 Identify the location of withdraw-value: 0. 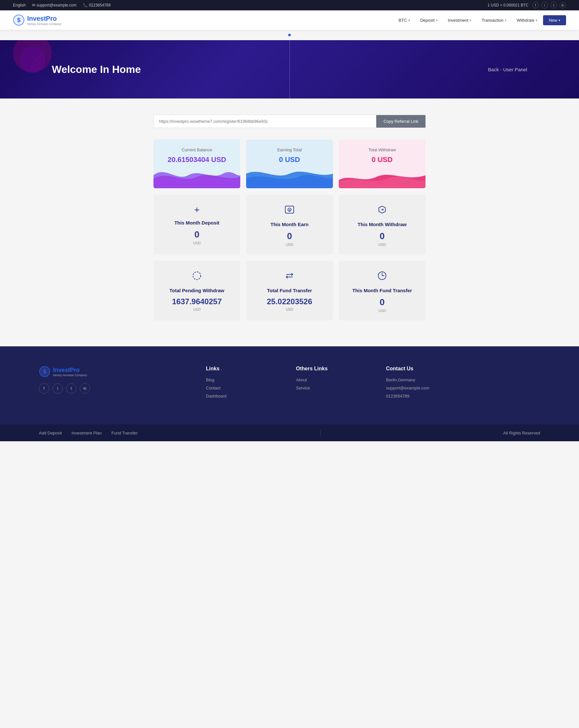
(382, 236).